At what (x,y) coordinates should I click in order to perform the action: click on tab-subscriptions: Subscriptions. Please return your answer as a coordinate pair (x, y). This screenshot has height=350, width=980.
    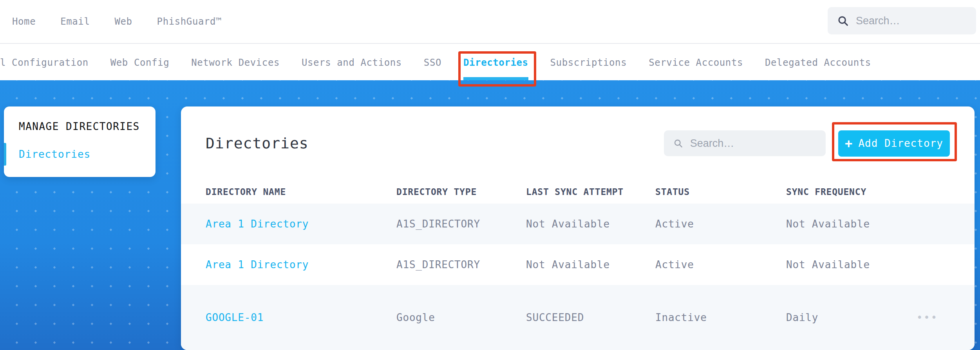
    Looking at the image, I should click on (589, 63).